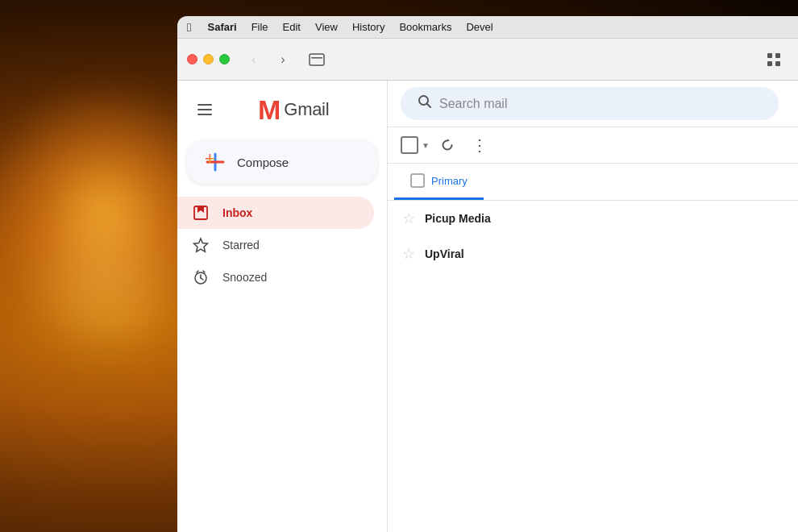 This screenshot has height=532, width=798. I want to click on gmail-m-letter: M, so click(269, 110).